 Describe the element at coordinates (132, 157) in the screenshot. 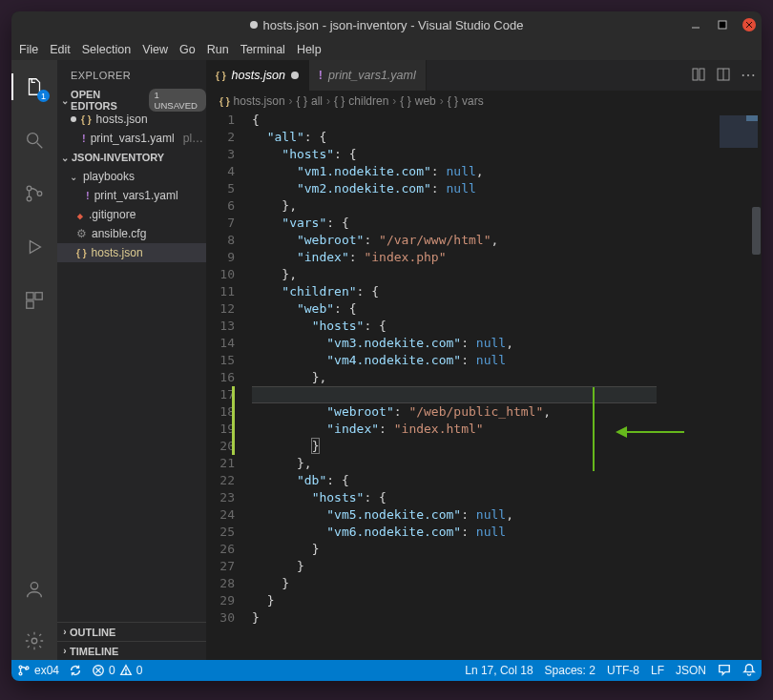

I see `workspace-header: ⌄ JSON-INVENTORY` at that location.